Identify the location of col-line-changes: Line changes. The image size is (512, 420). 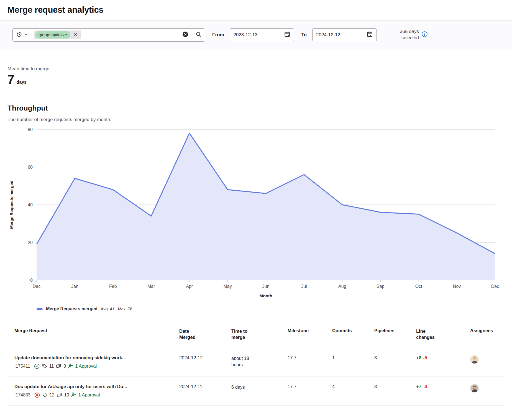
(443, 337).